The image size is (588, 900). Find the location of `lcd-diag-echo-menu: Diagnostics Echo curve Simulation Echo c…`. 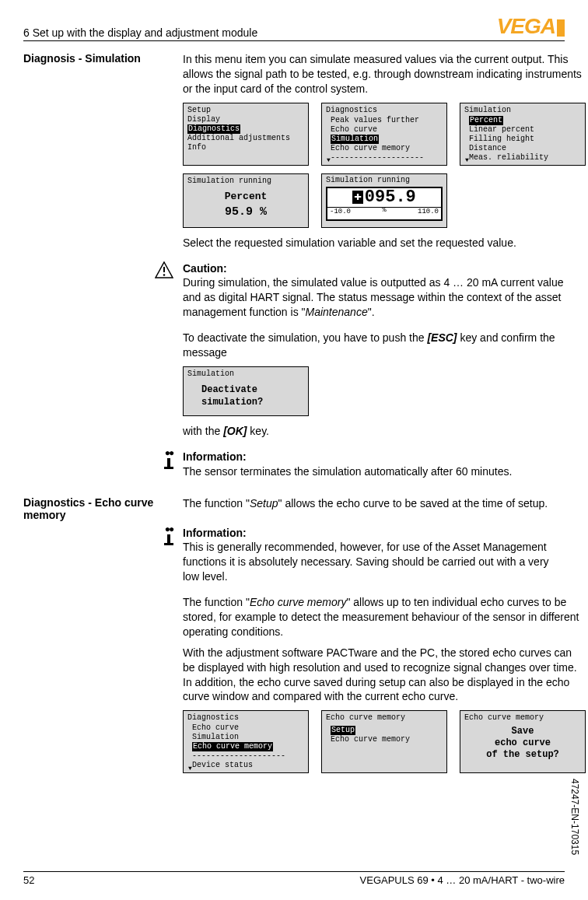

lcd-diag-echo-menu: Diagnostics Echo curve Simulation Echo c… is located at coordinates (246, 742).